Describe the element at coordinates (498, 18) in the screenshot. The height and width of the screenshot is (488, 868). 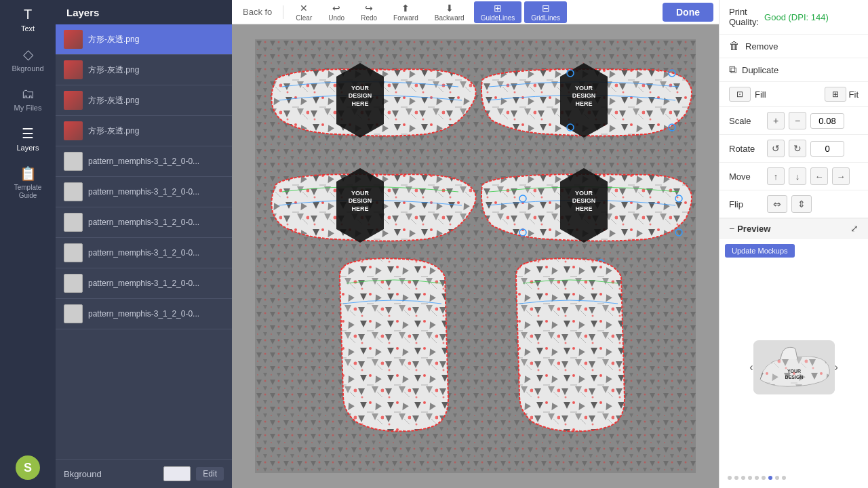
I see `guidelines-label: GuideLines` at that location.